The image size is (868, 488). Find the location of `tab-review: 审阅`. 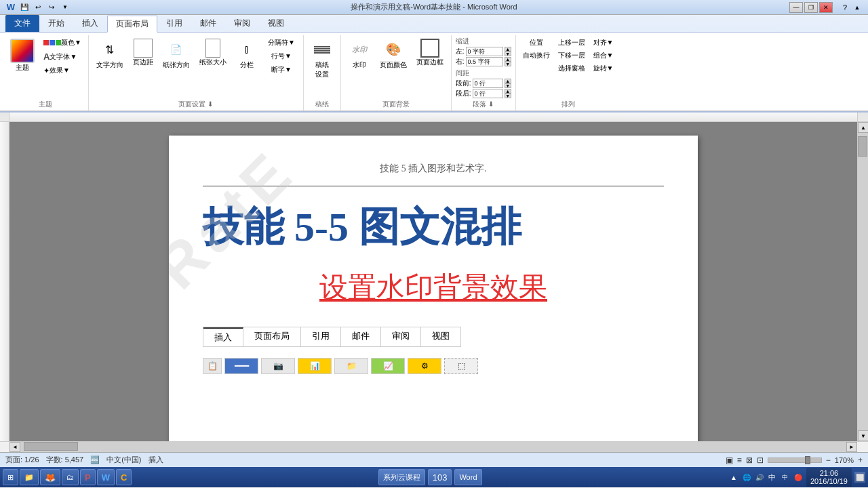

tab-review: 审阅 is located at coordinates (242, 23).